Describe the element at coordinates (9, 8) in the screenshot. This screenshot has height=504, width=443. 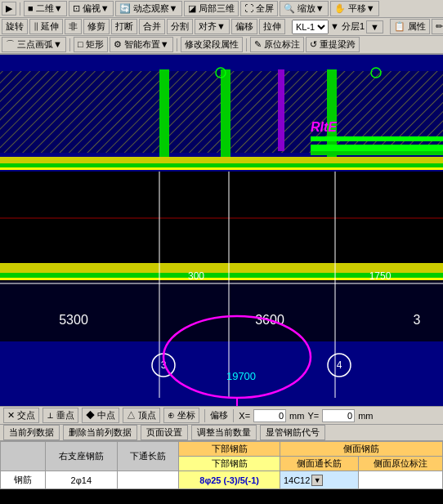
I see `arrow-btn: ▶` at that location.